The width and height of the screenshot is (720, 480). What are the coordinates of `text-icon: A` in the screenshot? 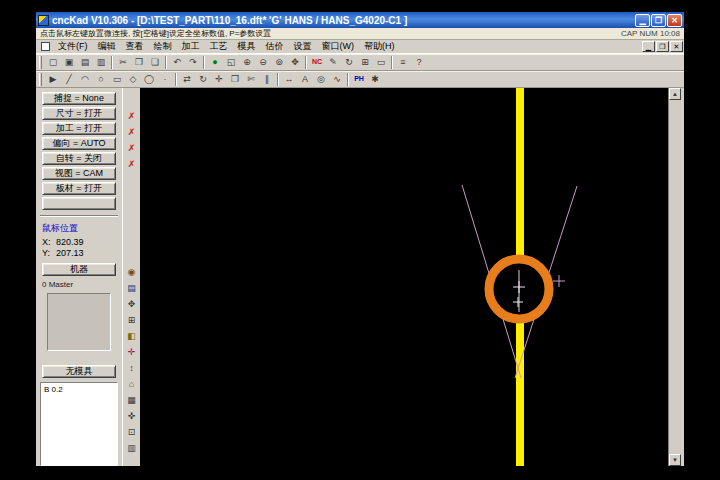 It's located at (305, 80).